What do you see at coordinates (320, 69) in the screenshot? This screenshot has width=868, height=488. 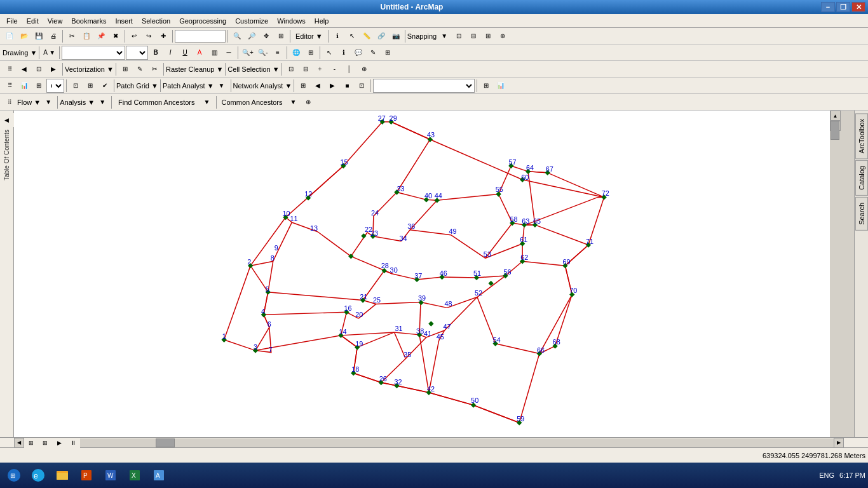 I see `cs-tool3: +` at bounding box center [320, 69].